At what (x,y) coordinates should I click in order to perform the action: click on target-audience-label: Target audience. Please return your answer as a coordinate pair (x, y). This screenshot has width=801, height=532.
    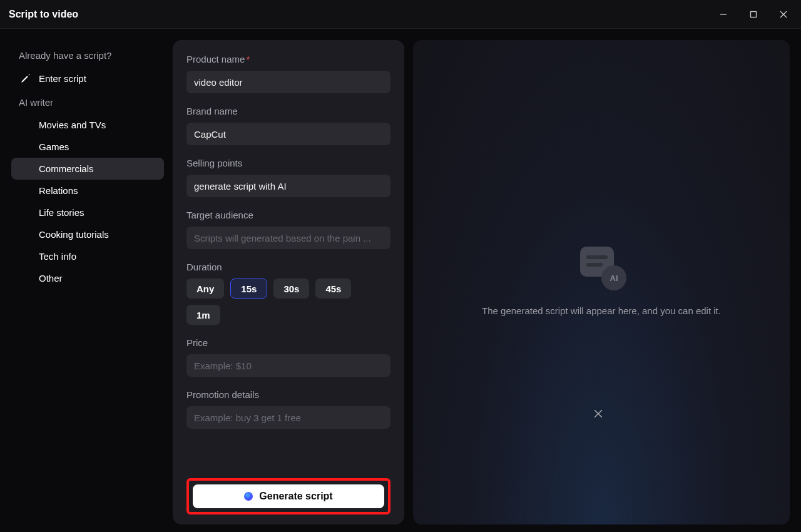
    Looking at the image, I should click on (288, 215).